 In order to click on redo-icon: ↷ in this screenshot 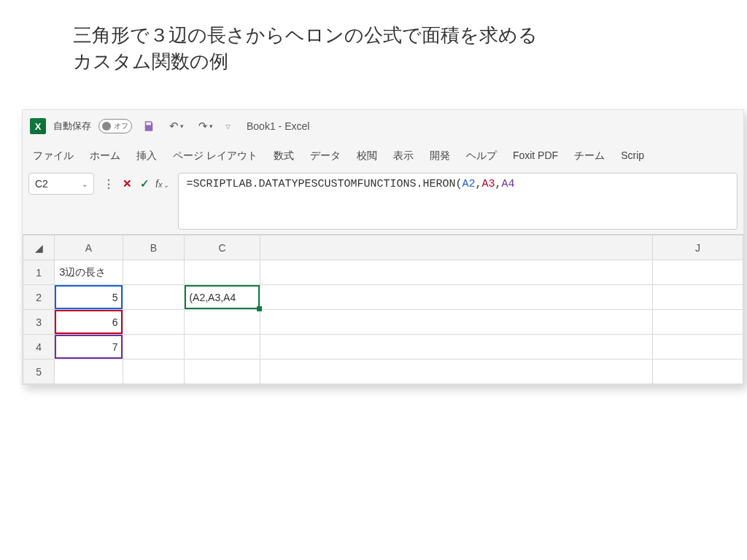, I will do `click(203, 126)`.